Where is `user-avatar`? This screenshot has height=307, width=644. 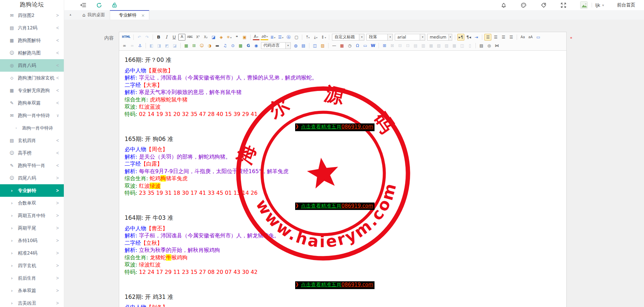
user-avatar is located at coordinates (584, 5).